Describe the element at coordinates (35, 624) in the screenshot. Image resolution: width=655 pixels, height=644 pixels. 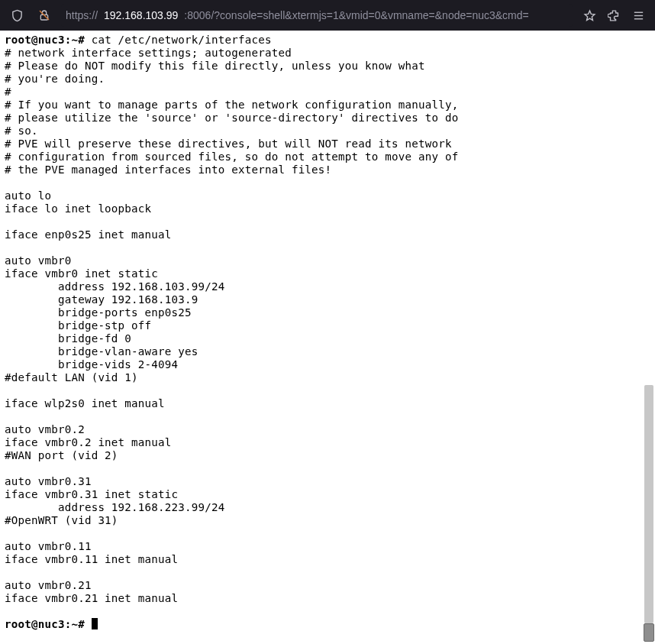
I see `prompt-user-2: root@nuc3` at that location.